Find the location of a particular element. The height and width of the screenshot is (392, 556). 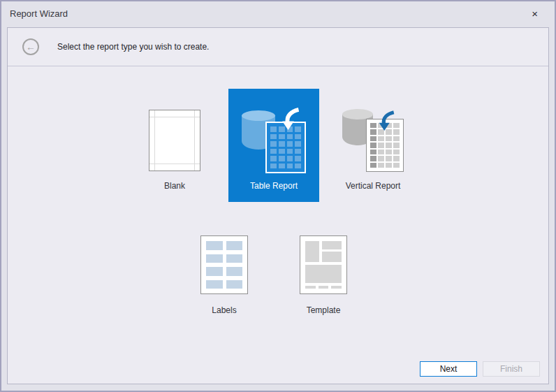

finish-button: Finish is located at coordinates (511, 369).